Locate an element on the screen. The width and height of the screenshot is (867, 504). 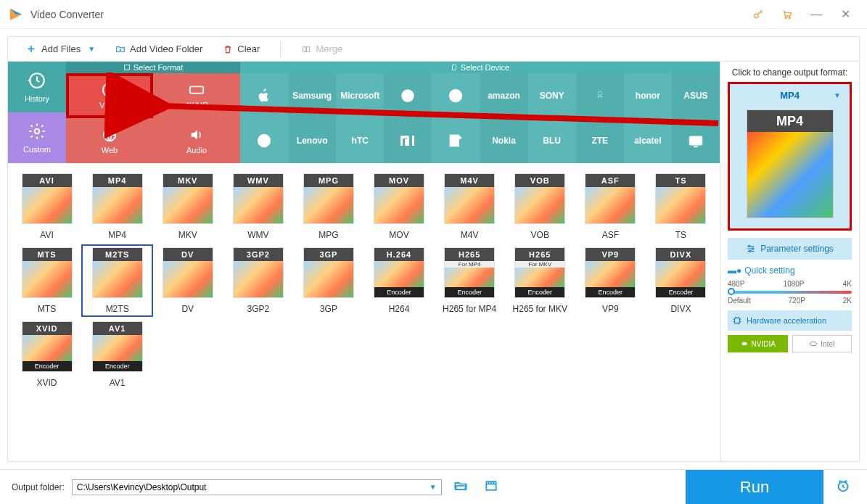
intel-button: Intel is located at coordinates (823, 344).